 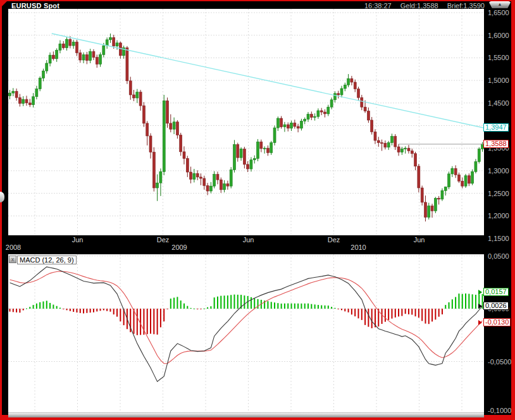 I want to click on x-axis-year-label: 2008, so click(x=13, y=248).